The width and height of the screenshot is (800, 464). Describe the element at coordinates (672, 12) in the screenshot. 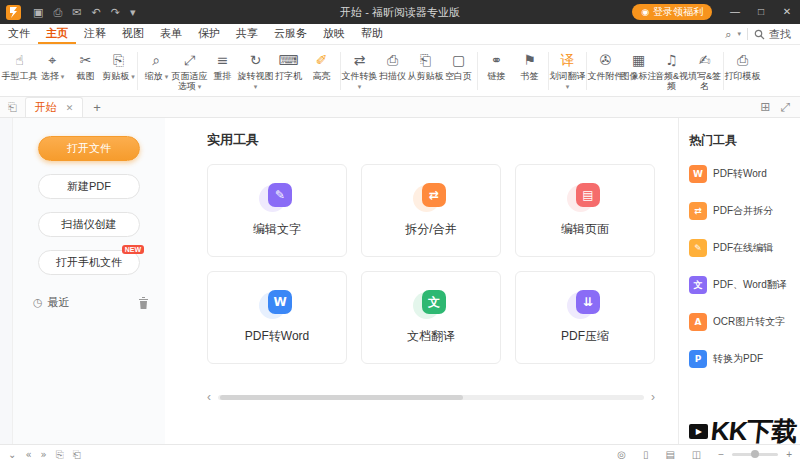

I see `login-button: ◉ 登录领福利` at that location.